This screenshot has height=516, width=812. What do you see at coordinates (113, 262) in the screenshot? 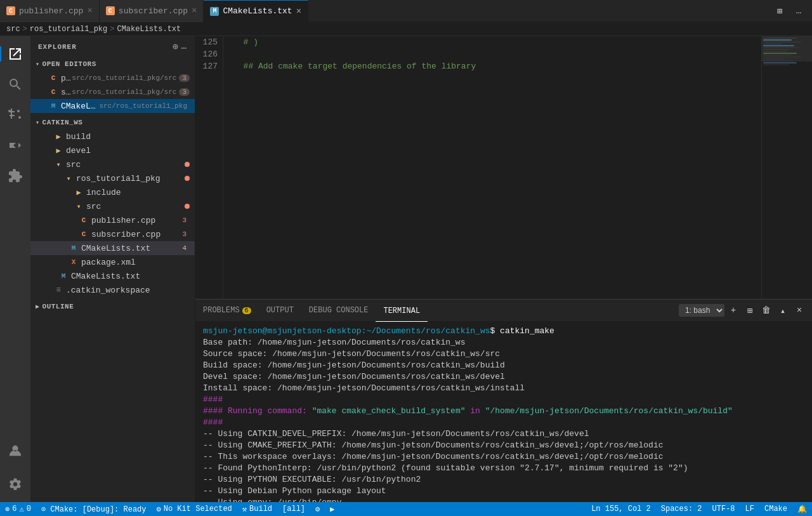
I see `tree-package-xml: X package.xml` at bounding box center [113, 262].